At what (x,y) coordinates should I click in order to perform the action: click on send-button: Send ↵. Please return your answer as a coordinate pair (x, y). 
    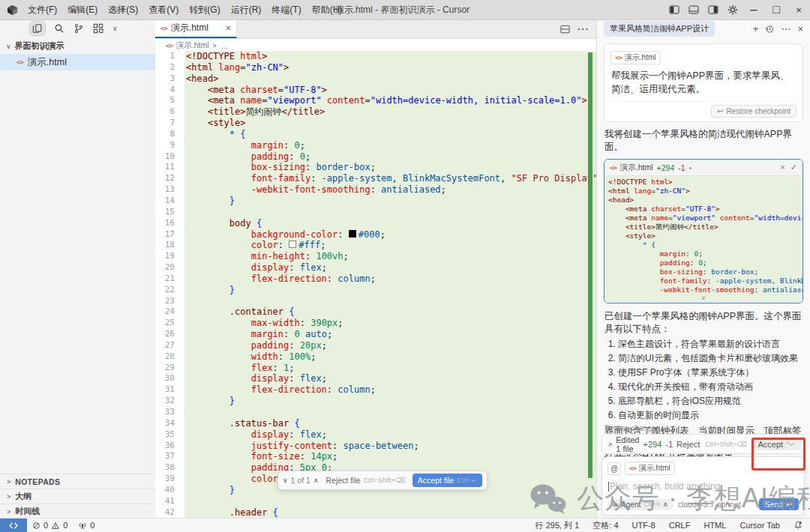
    Looking at the image, I should click on (778, 504).